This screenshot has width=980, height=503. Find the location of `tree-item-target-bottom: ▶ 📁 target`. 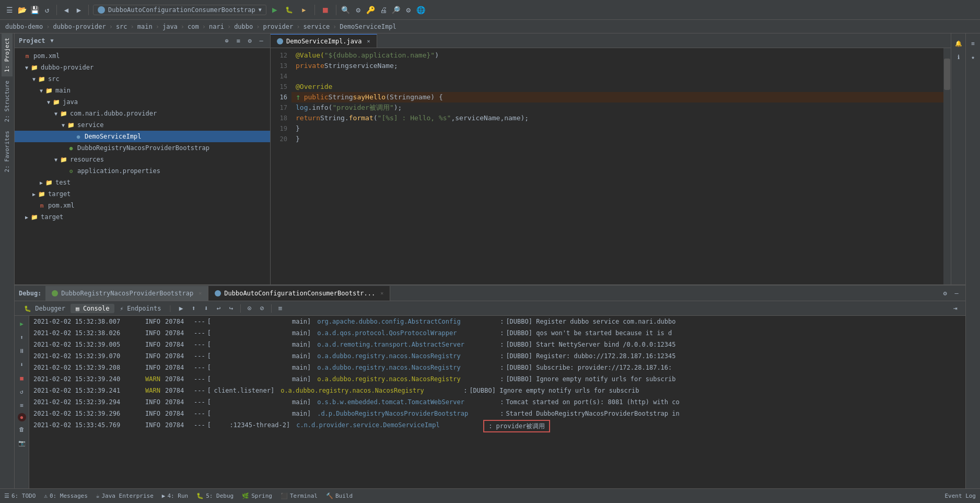

tree-item-target-bottom: ▶ 📁 target is located at coordinates (142, 217).